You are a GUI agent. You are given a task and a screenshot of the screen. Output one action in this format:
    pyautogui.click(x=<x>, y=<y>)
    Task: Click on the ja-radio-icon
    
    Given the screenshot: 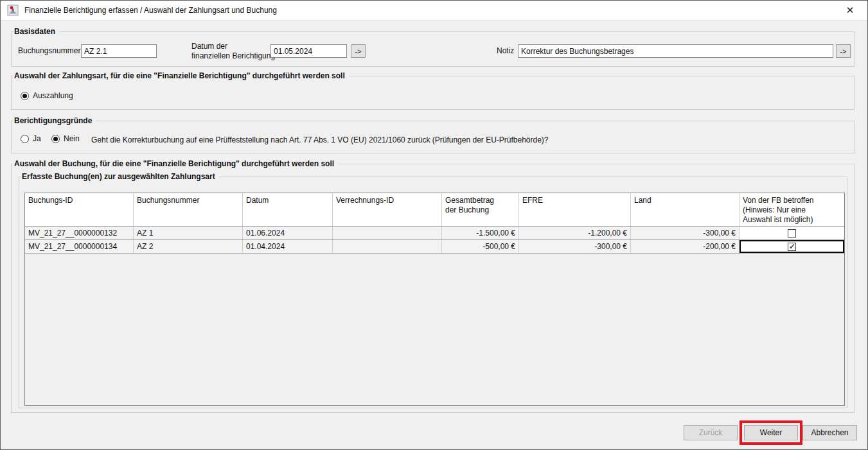 What is the action you would take?
    pyautogui.click(x=24, y=139)
    